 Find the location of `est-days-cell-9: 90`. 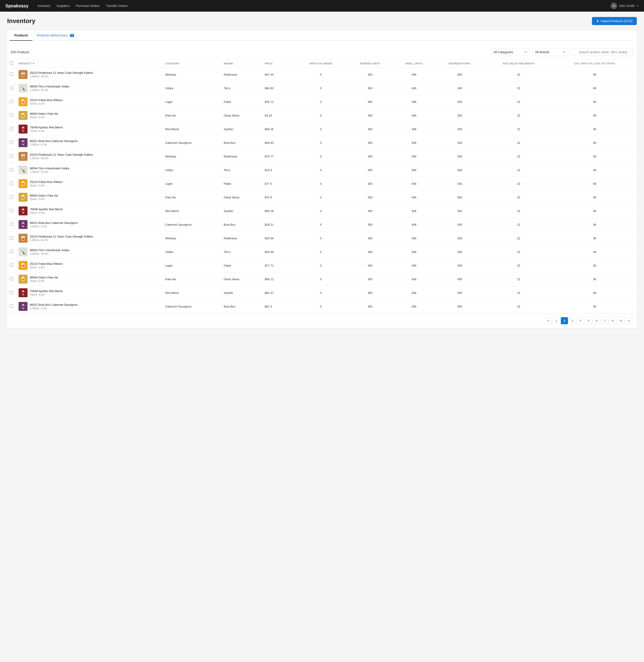

est-days-cell-9: 90 is located at coordinates (595, 198).